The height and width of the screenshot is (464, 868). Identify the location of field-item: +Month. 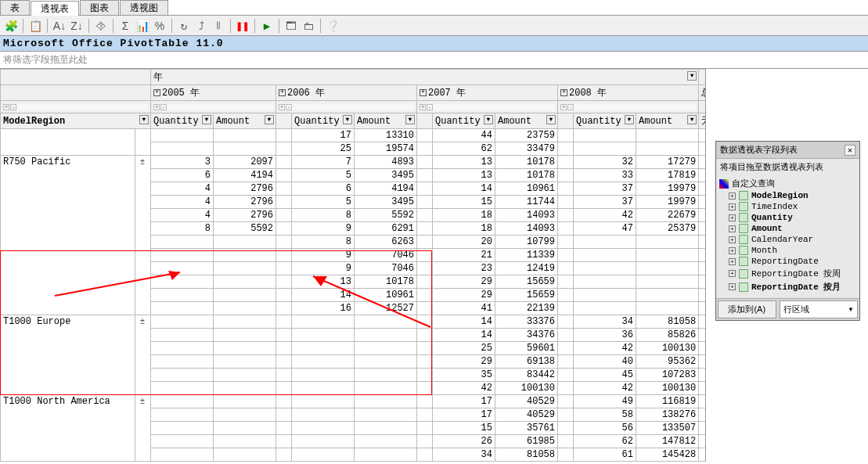
(787, 250).